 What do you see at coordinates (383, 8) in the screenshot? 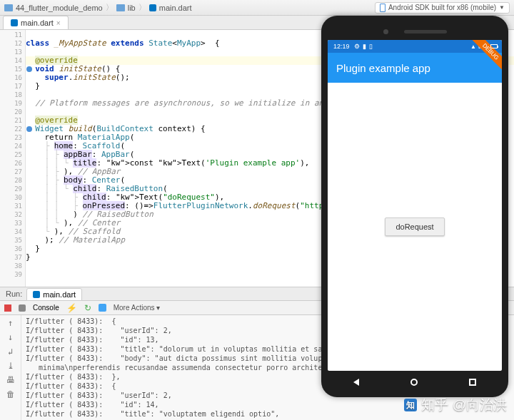
I see `device-icon` at bounding box center [383, 8].